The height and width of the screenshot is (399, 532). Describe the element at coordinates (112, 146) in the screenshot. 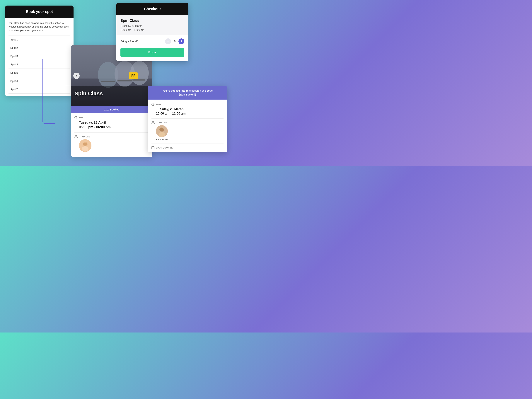

I see `trainer-row` at that location.